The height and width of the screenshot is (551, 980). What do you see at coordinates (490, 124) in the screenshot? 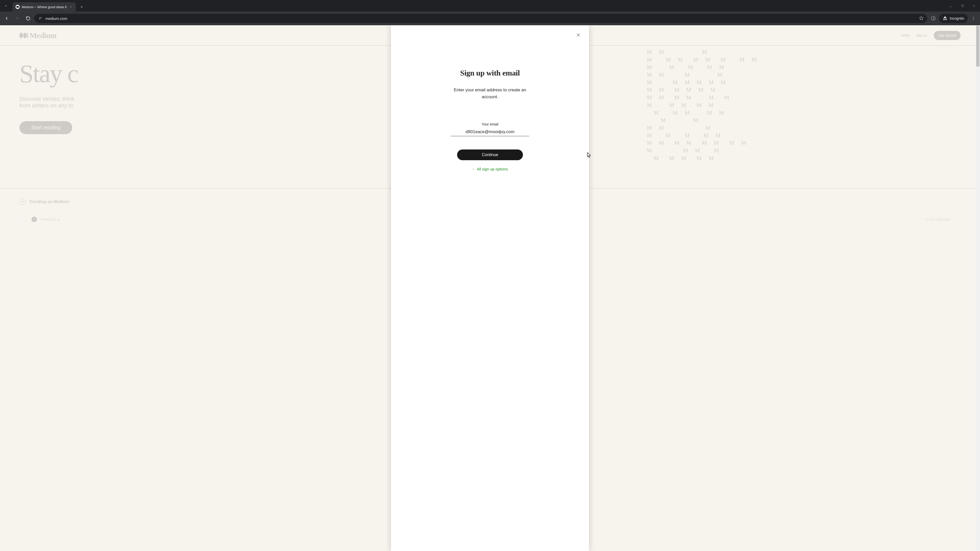
I see `email-label: Your email` at bounding box center [490, 124].